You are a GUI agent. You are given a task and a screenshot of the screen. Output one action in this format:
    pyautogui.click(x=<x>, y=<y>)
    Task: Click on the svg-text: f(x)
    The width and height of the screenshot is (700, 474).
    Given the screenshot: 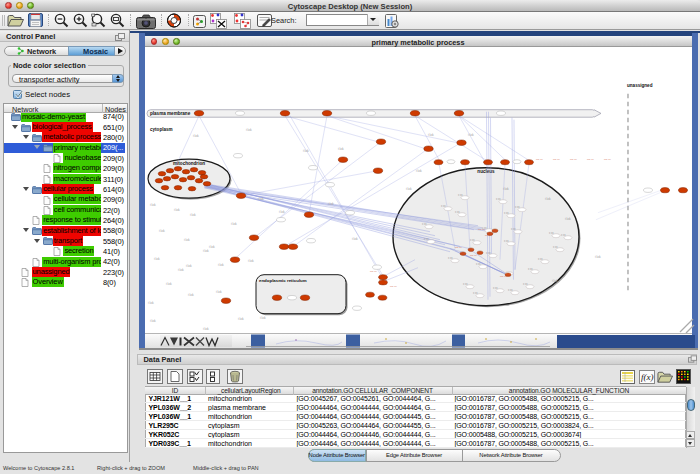 What is the action you would take?
    pyautogui.click(x=648, y=377)
    